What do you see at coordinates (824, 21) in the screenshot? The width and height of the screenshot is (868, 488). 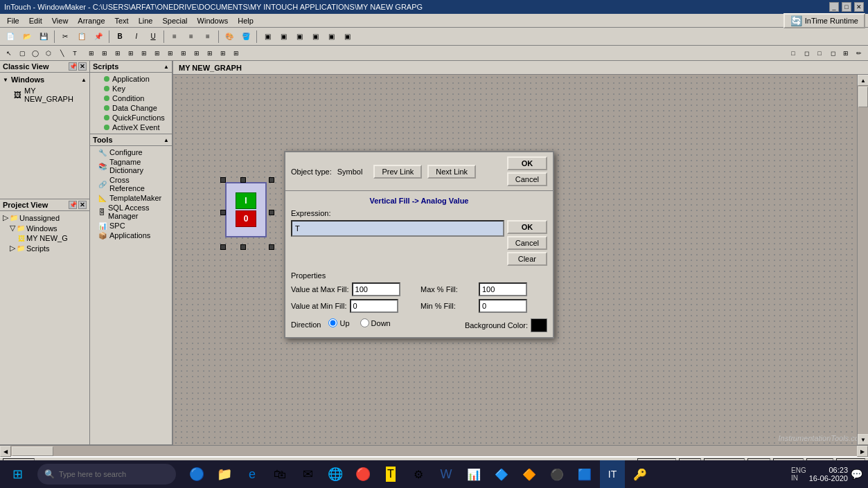 I see `runtime-button: 🔄 InTime Runtime` at bounding box center [824, 21].